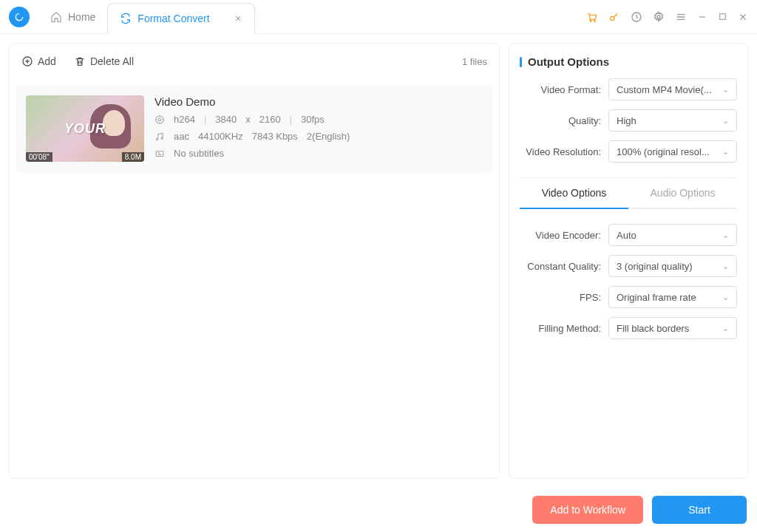 The width and height of the screenshot is (757, 532). Describe the element at coordinates (80, 61) in the screenshot. I see `trash-icon` at that location.